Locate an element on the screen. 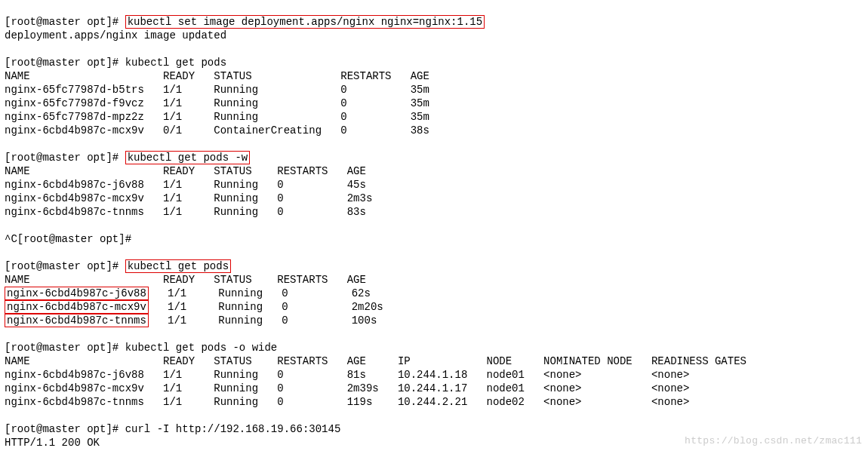 This screenshot has width=868, height=454. watermark: https://blog.csdn.net/zmac111 is located at coordinates (773, 441).